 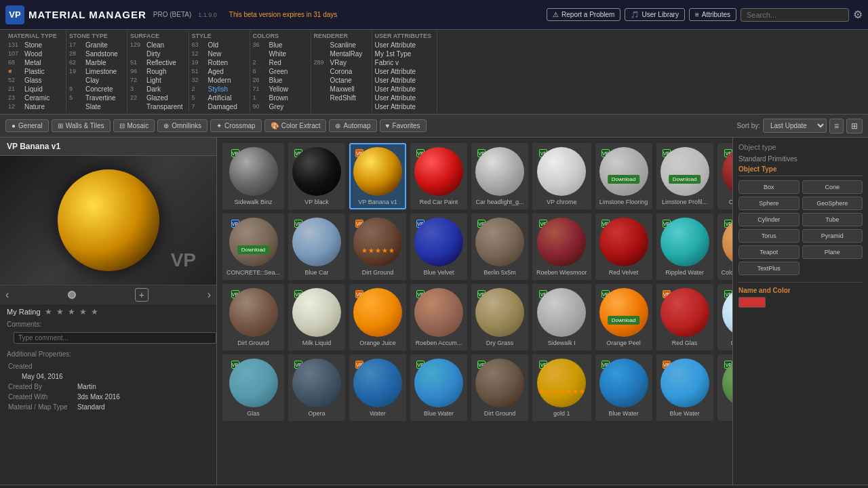 What do you see at coordinates (182, 126) in the screenshot?
I see `omnilinks-button: ⊕ Omnilinks` at bounding box center [182, 126].